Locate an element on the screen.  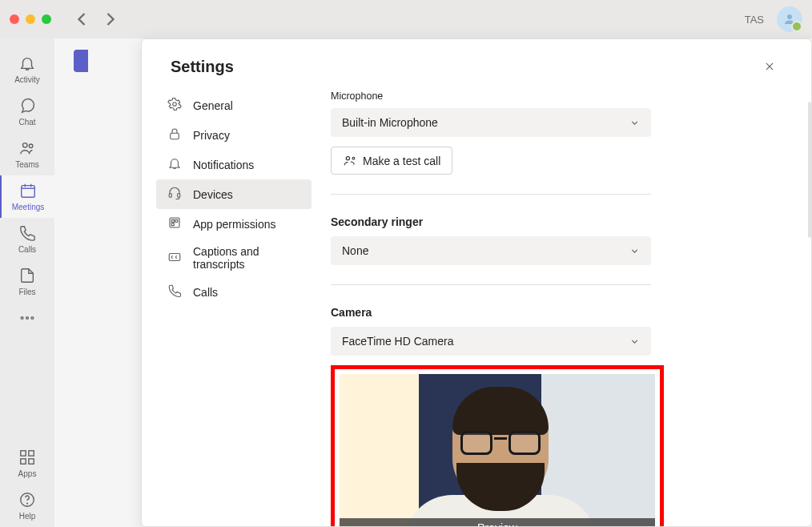
secondary-ringer-value: None is located at coordinates (356, 251).